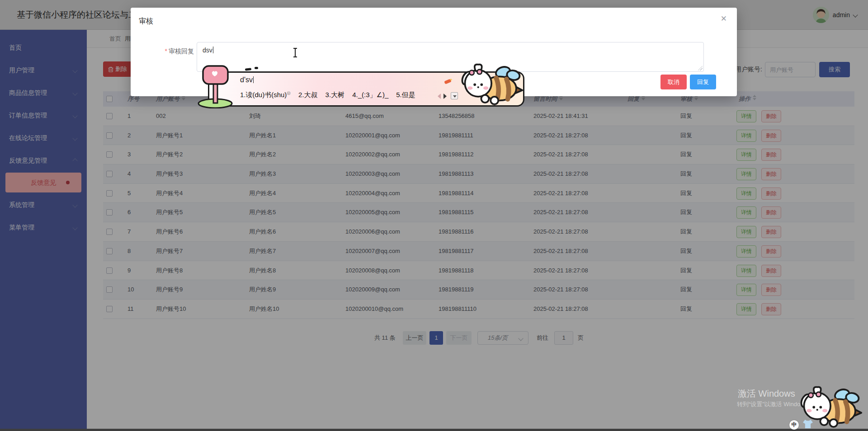 The width and height of the screenshot is (868, 431). Describe the element at coordinates (448, 81) in the screenshot. I see `ime-tool-icon` at that location.